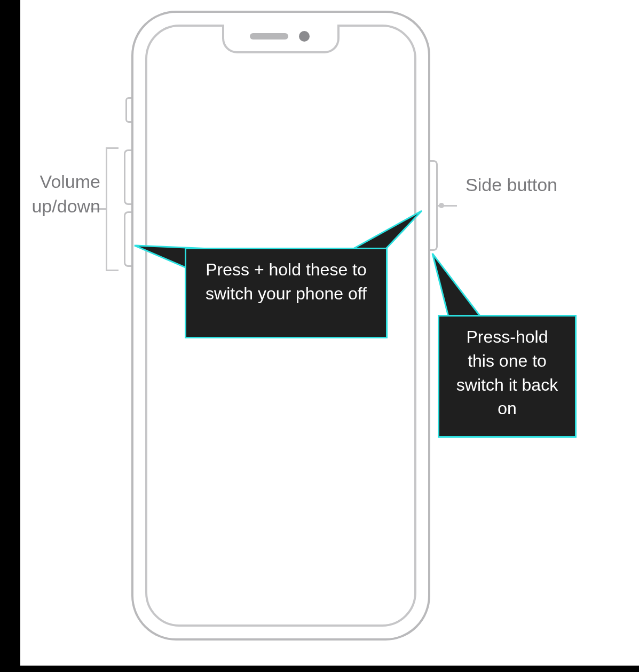 The height and width of the screenshot is (672, 639). Describe the element at coordinates (524, 185) in the screenshot. I see `side-button-label: Side button` at that location.